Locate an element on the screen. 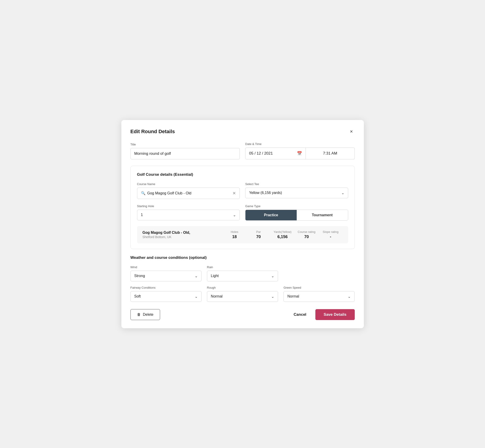 The width and height of the screenshot is (485, 448). course-info-location: Shelford Bottom, UK is located at coordinates (183, 237).